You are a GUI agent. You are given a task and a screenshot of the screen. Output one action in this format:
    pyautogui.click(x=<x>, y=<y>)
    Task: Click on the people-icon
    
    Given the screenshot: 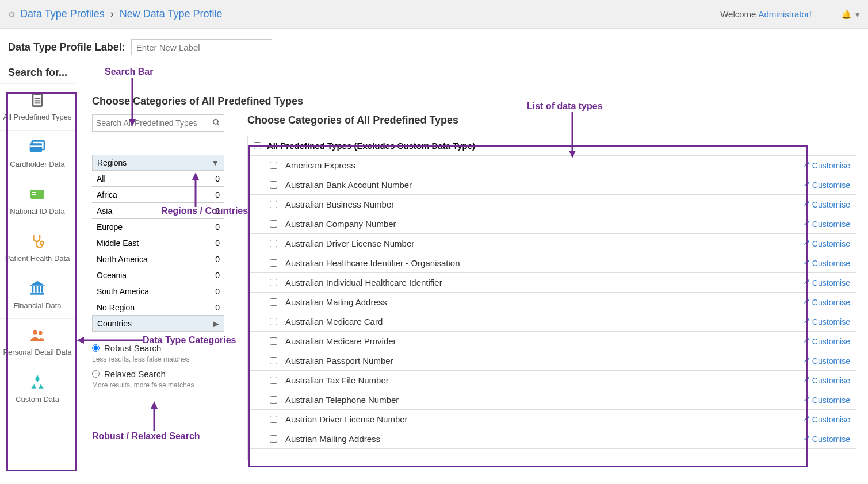 What is the action you would take?
    pyautogui.click(x=37, y=335)
    